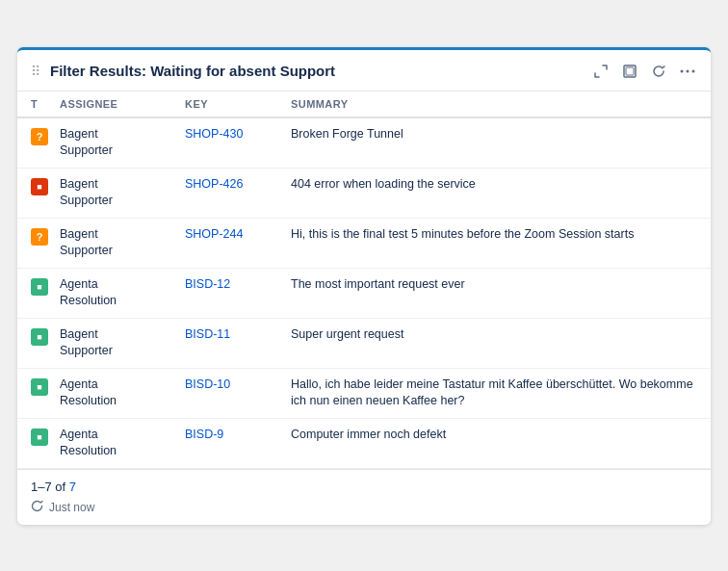 The width and height of the screenshot is (728, 571). Describe the element at coordinates (238, 385) in the screenshot. I see `issue-key: BISD-10` at that location.